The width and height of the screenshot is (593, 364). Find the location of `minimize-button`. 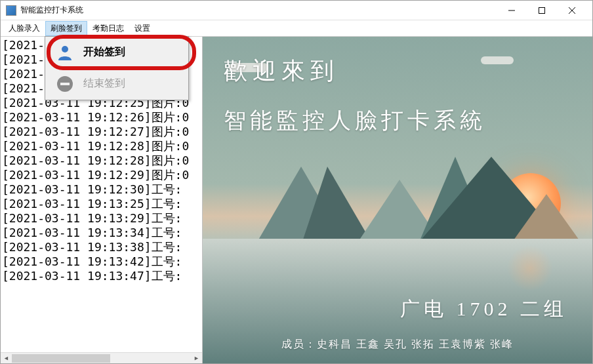

minimize-button is located at coordinates (512, 10).